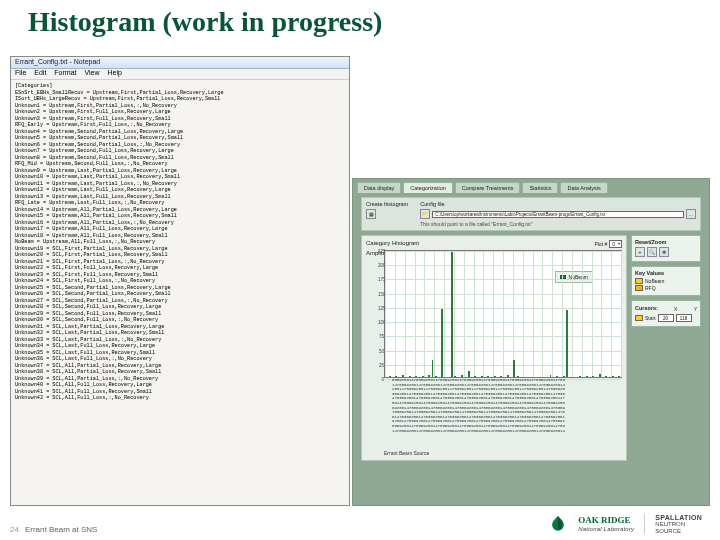 This screenshot has height=540, width=720. I want to click on create-histogram-label: Create histogram, so click(387, 204).